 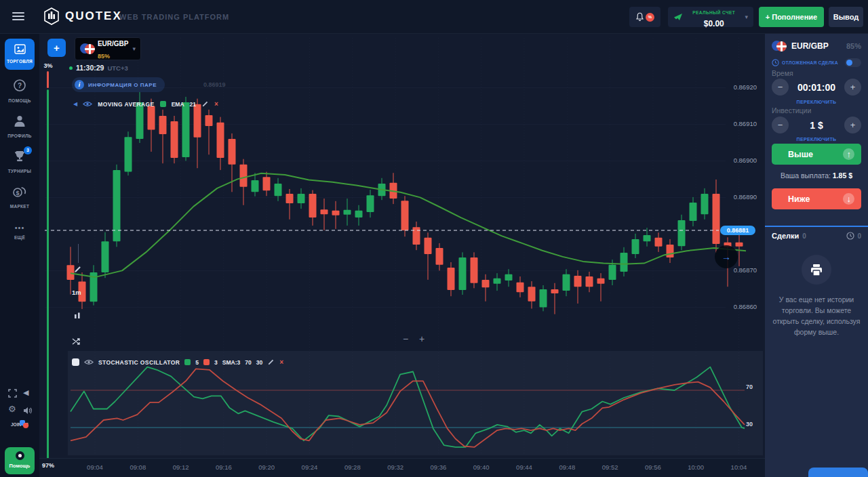 I want to click on history-count: 0, so click(x=859, y=236).